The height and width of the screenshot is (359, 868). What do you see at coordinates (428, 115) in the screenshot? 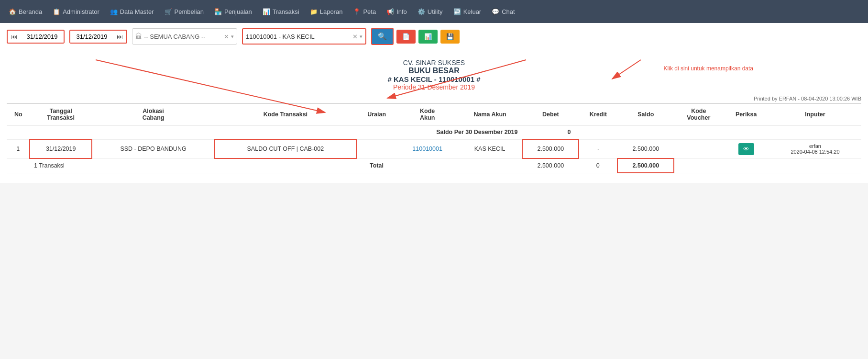
I see `col-kode-akun: KodeAkun` at bounding box center [428, 115].